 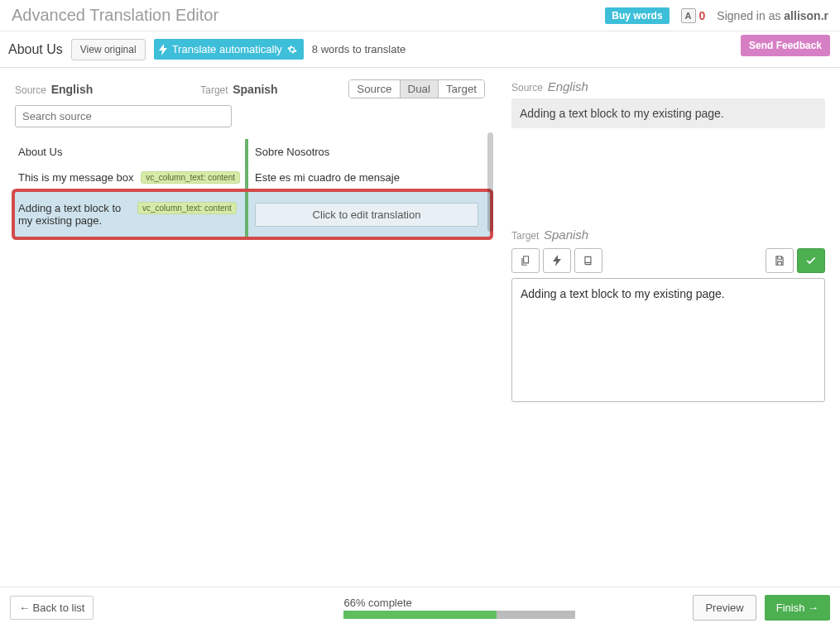 I want to click on view-toggle-target: Target, so click(x=462, y=89).